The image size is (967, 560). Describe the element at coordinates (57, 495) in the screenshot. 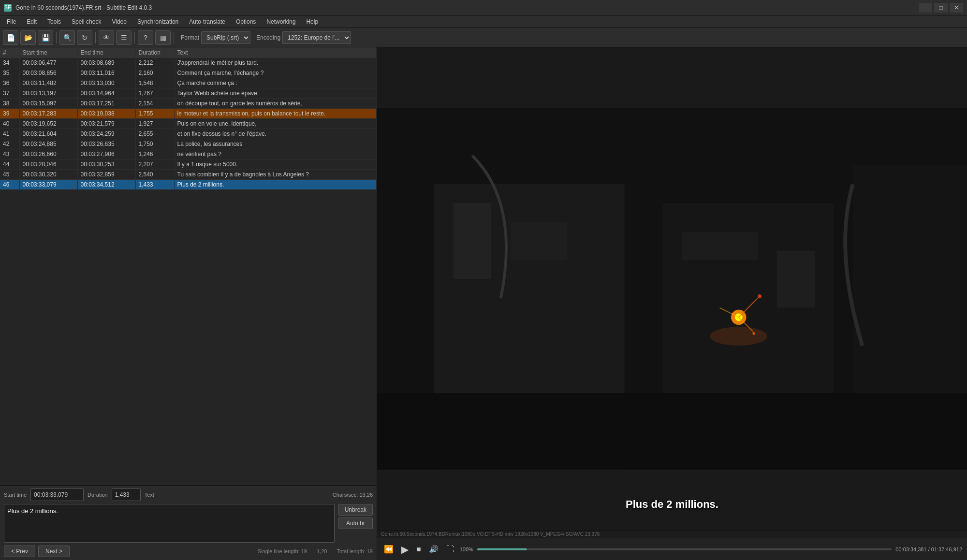

I see `start-time-input` at that location.